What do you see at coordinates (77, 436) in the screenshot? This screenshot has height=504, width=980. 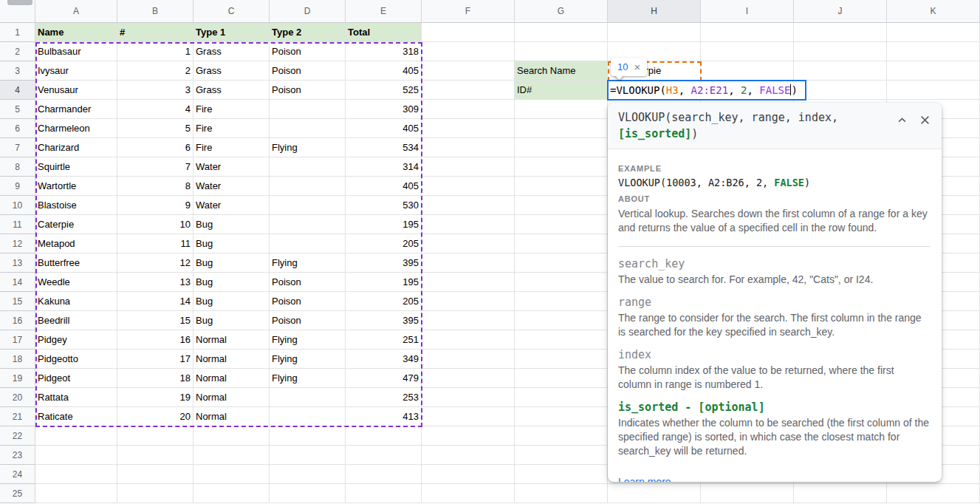 I see `cell-A22` at bounding box center [77, 436].